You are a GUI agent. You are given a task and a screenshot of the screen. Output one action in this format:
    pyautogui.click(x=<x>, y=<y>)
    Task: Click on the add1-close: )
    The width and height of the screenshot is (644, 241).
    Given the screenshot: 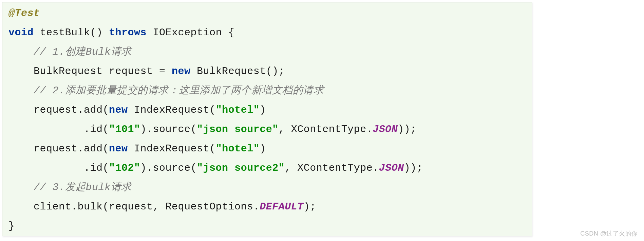 What is the action you would take?
    pyautogui.click(x=263, y=110)
    